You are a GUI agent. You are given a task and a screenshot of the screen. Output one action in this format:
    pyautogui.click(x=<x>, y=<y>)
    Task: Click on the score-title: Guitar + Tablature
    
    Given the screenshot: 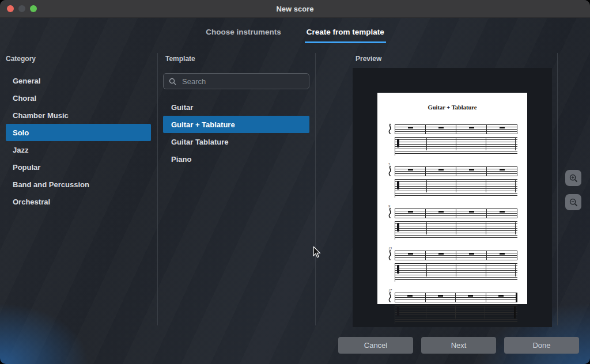 What is the action you would take?
    pyautogui.click(x=452, y=107)
    